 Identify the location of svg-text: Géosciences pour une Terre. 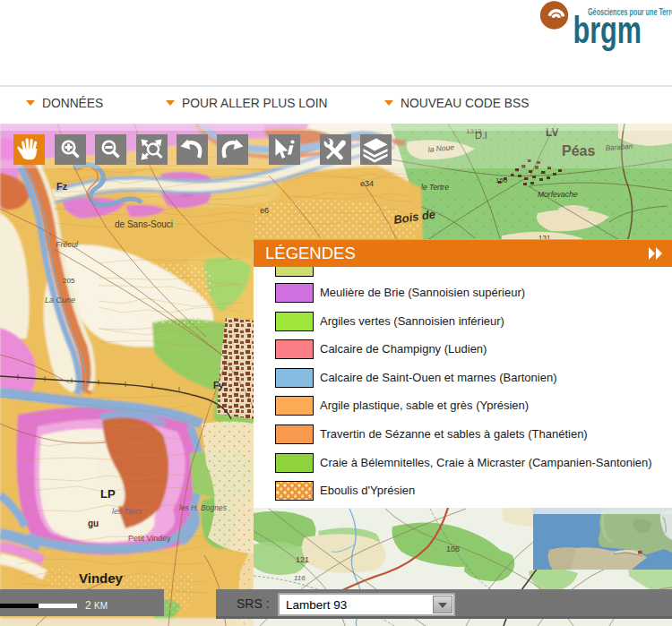
(630, 13).